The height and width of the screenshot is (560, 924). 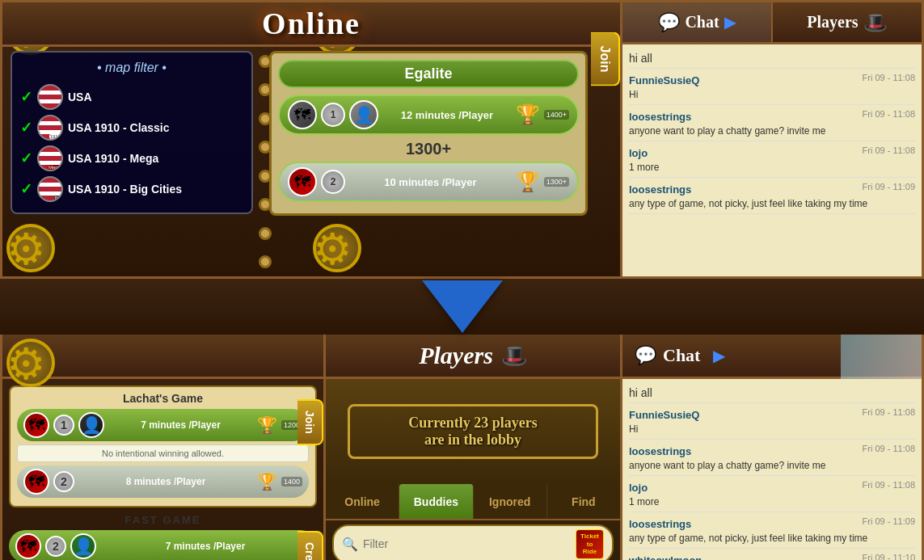 I want to click on subtab-buddies: Buddies, so click(x=437, y=501).